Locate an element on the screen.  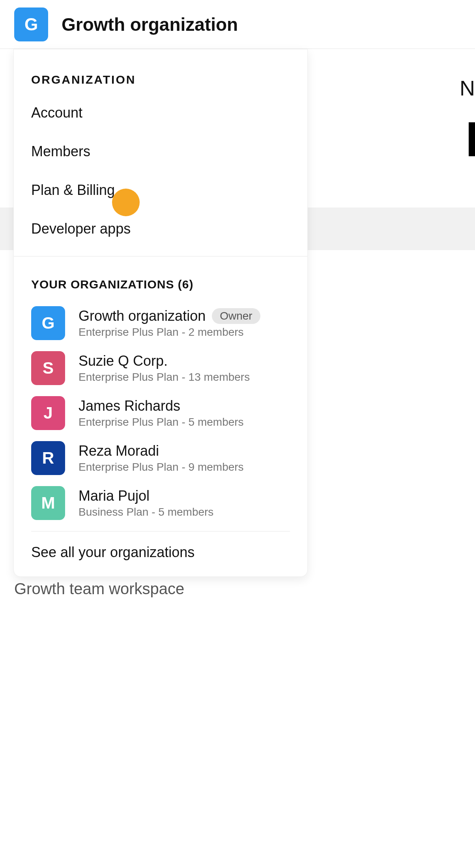
org-name-row: Growth organizationOwner is located at coordinates (184, 316).